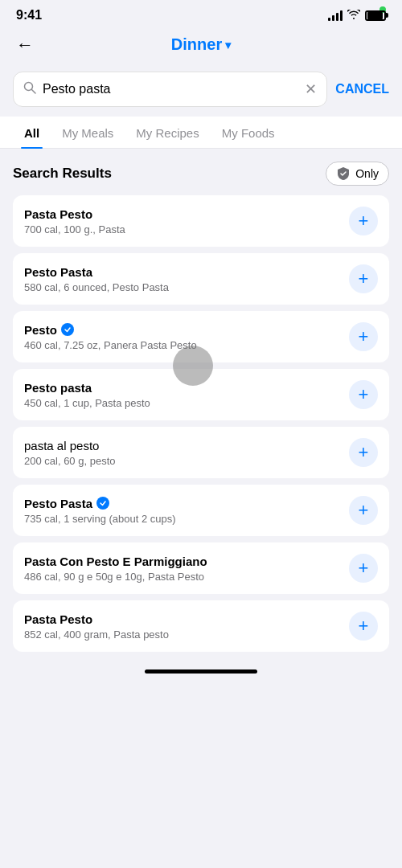 The image size is (402, 868). I want to click on tabs-bar: All My Meals My Recipes My Foods, so click(201, 133).